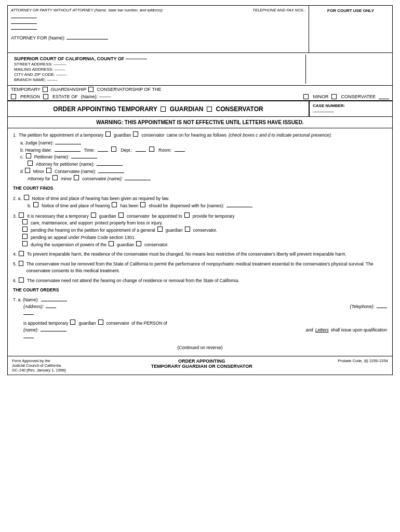 This screenshot has width=400, height=532. Describe the element at coordinates (209, 109) in the screenshot. I see `conservator-title-checkbox` at that location.